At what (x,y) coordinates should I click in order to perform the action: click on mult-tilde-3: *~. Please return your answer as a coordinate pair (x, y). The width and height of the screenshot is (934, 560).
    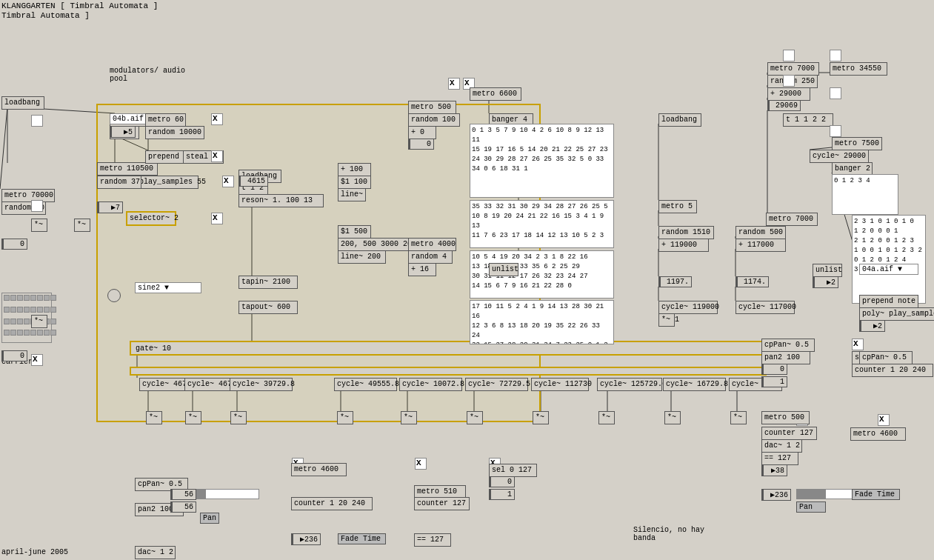
    Looking at the image, I should click on (238, 418).